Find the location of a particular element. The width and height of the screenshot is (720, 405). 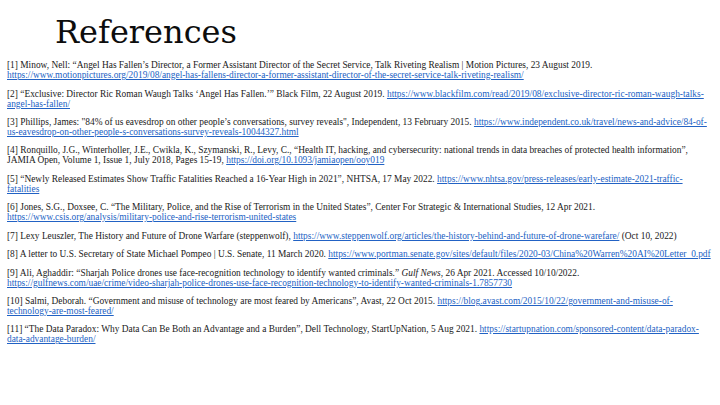

reference-link: https://gulfnews.com/uae/crime/video-sha… is located at coordinates (260, 283).